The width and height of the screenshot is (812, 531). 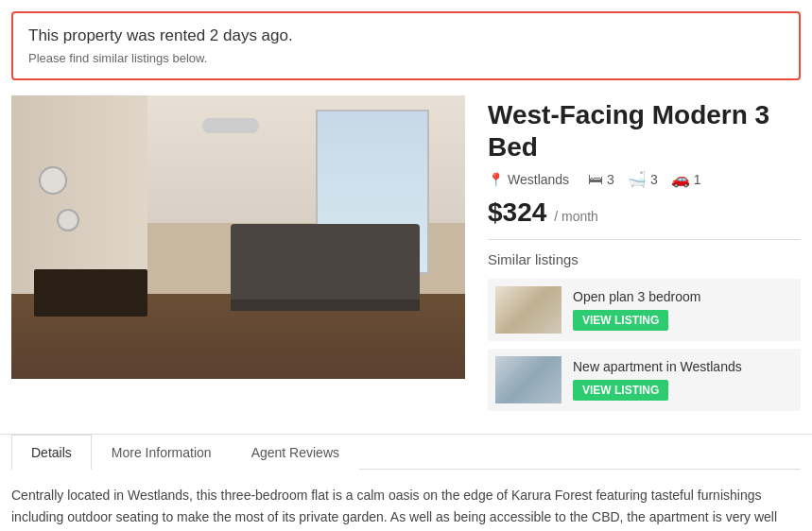 I want to click on parking-amenity: 🚗 1, so click(x=686, y=180).